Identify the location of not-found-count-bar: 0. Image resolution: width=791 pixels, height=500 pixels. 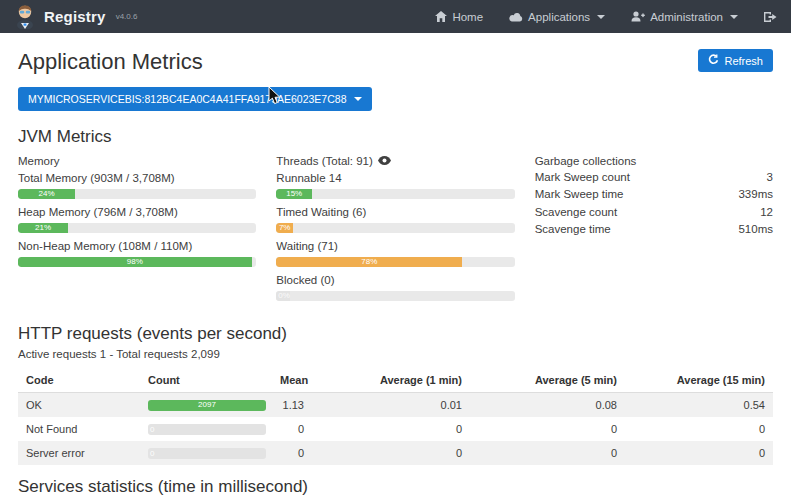
(207, 430).